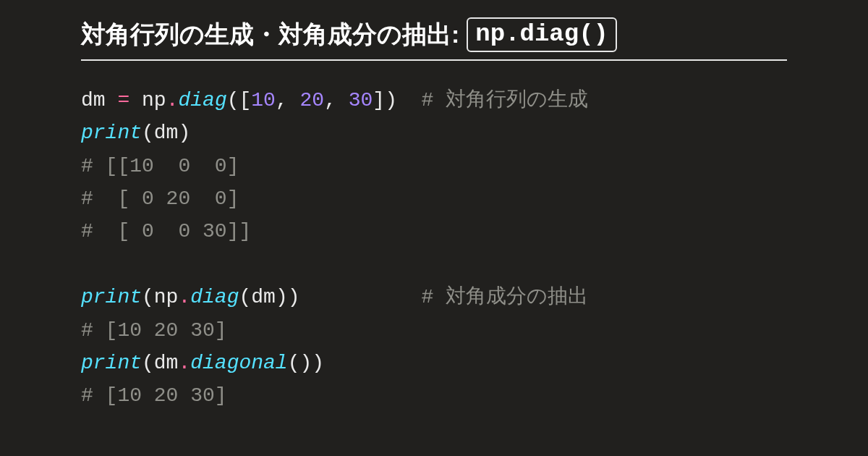 The height and width of the screenshot is (456, 868). I want to click on code-token-comment: # 対角行列の生成, so click(505, 100).